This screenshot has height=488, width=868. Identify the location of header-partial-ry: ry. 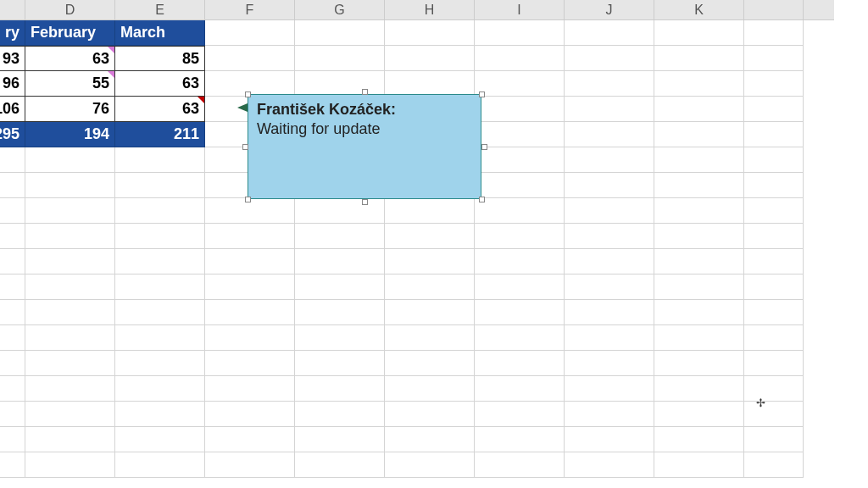
(13, 33).